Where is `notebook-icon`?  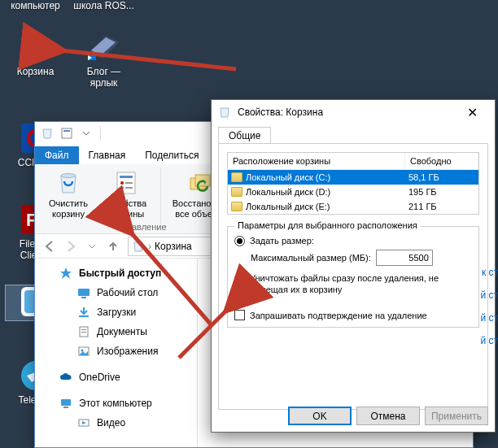
notebook-icon is located at coordinates (104, 47).